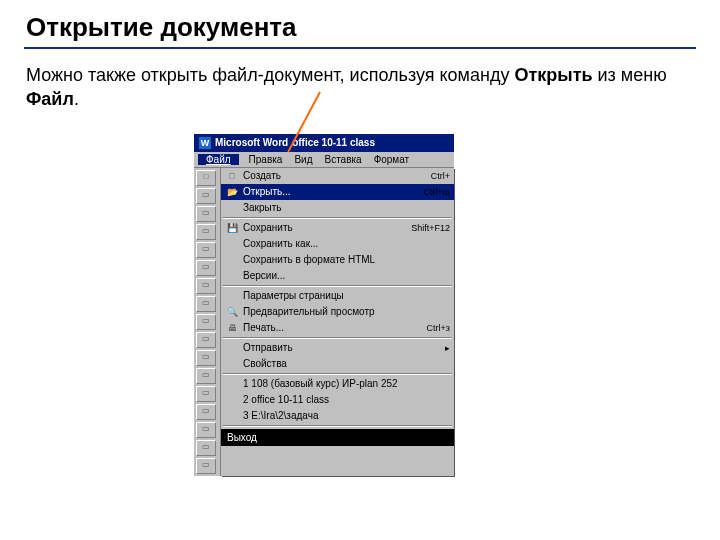 This screenshot has width=720, height=540. What do you see at coordinates (338, 296) in the screenshot?
I see `menu-item: Параметры страницы` at bounding box center [338, 296].